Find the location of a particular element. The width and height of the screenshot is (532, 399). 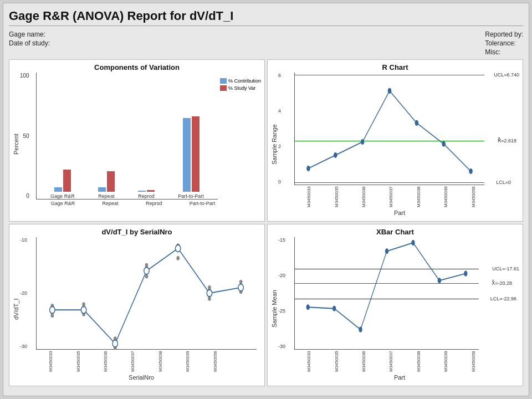

bar-gage-blue is located at coordinates (58, 190).